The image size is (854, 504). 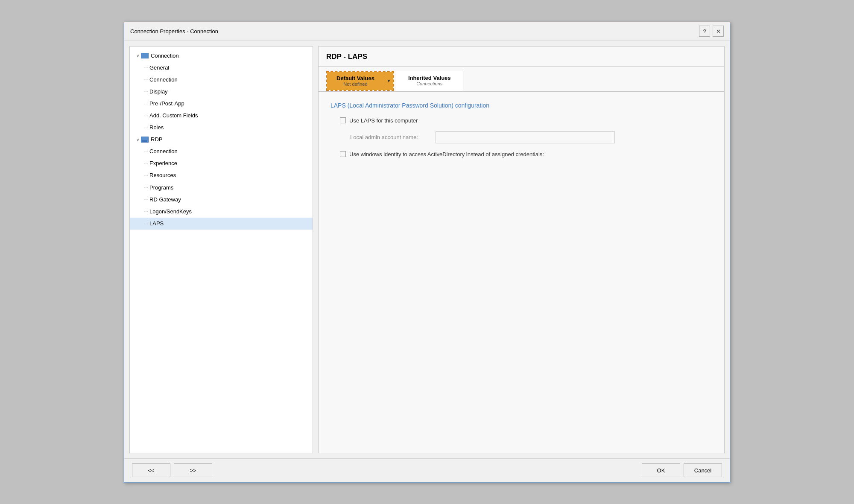 What do you see at coordinates (171, 212) in the screenshot?
I see `tree-item-label: Logon/SendKeys` at bounding box center [171, 212].